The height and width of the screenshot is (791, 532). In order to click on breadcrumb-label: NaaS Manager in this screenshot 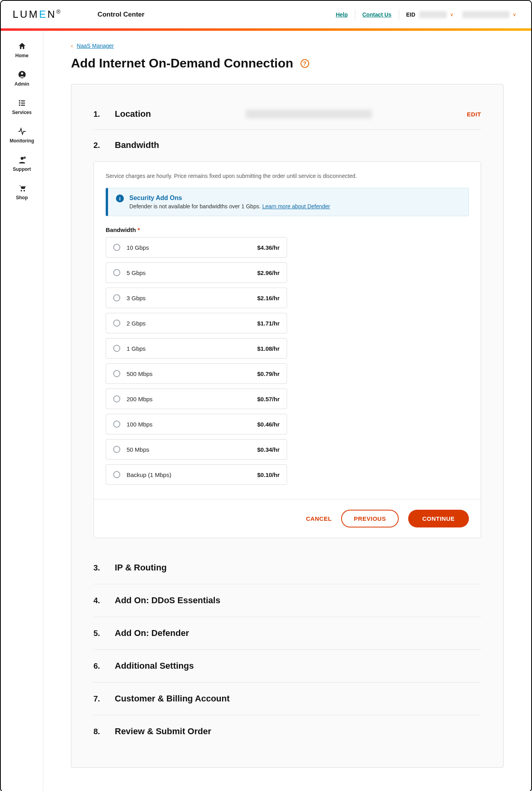, I will do `click(95, 46)`.